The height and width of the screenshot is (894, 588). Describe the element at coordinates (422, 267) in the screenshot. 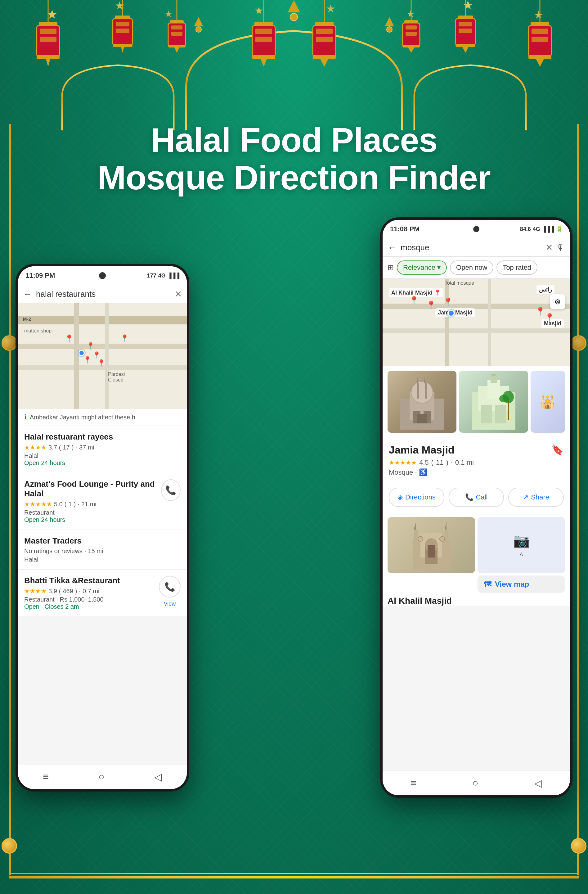

I see `filter-chip-relevance: Relevance ▾` at that location.